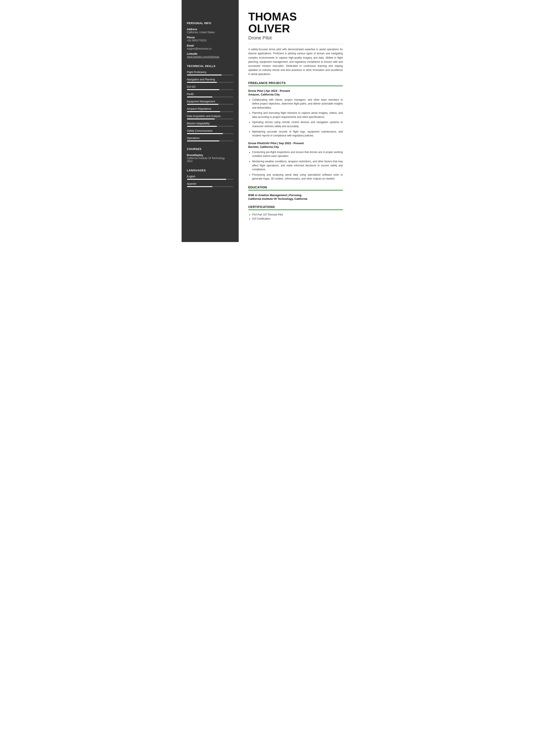  Describe the element at coordinates (295, 91) in the screenshot. I see `job-title-header: Drone Pilot | Apr 2023 - Present` at that location.